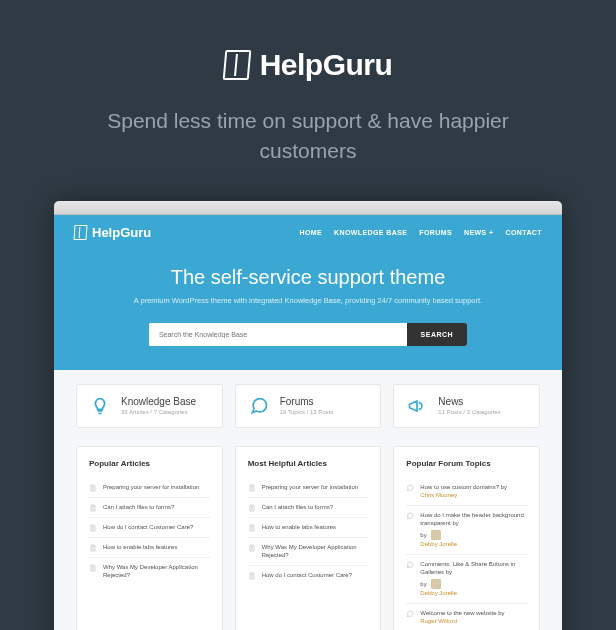  What do you see at coordinates (307, 402) in the screenshot?
I see `card-title: Forums` at bounding box center [307, 402].